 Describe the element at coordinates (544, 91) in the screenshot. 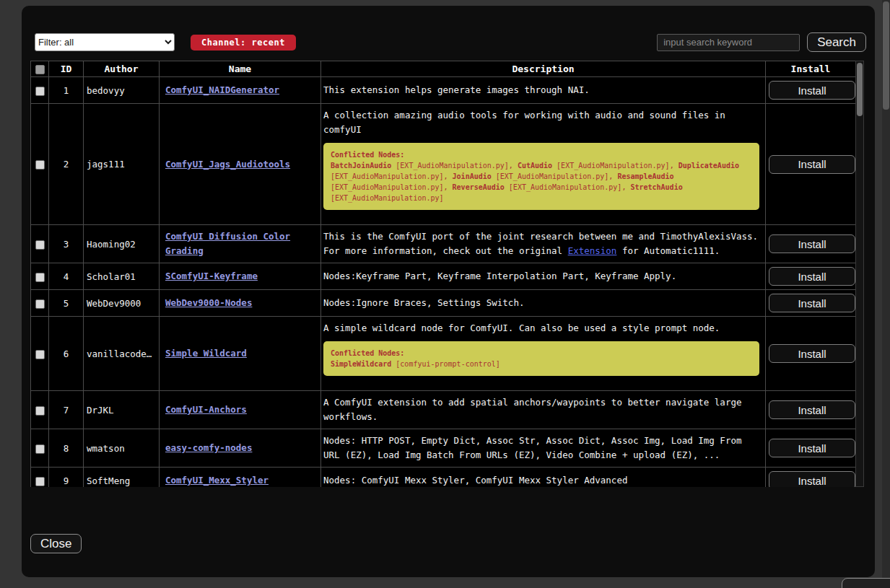

I see `row-description: This extension helps generate images thr…` at that location.